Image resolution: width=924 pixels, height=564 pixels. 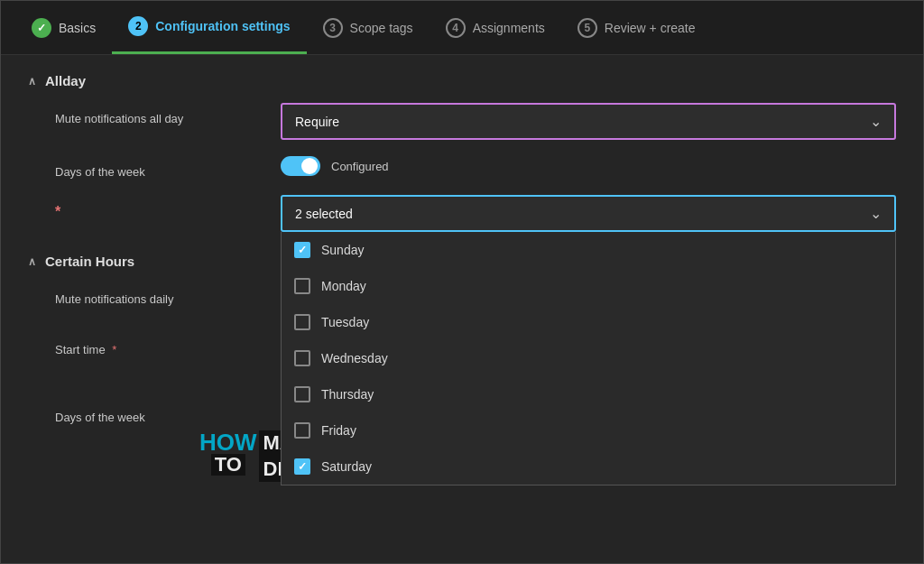 I want to click on mute-allday-value: Require, so click(x=318, y=122).